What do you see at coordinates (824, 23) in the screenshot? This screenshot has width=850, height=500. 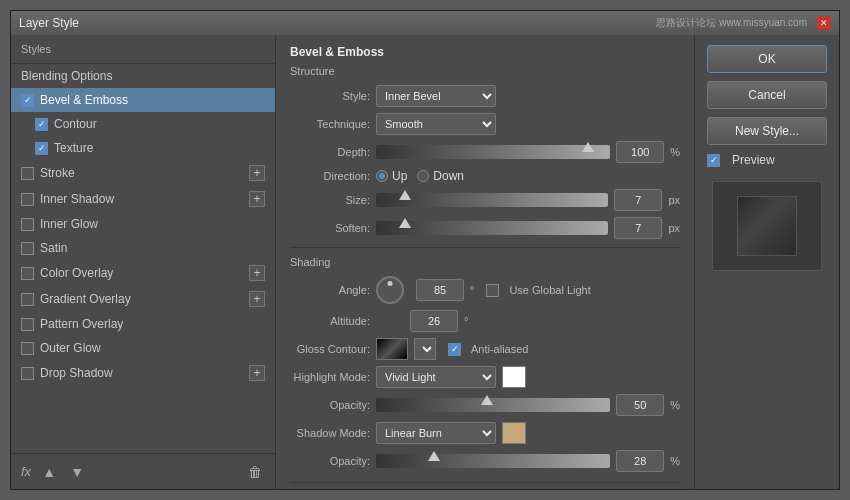 I see `close-button: ✕` at bounding box center [824, 23].